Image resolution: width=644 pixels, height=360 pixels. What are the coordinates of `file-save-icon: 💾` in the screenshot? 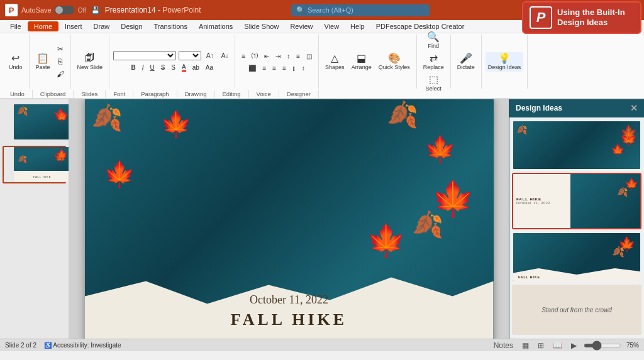 It's located at (96, 10).